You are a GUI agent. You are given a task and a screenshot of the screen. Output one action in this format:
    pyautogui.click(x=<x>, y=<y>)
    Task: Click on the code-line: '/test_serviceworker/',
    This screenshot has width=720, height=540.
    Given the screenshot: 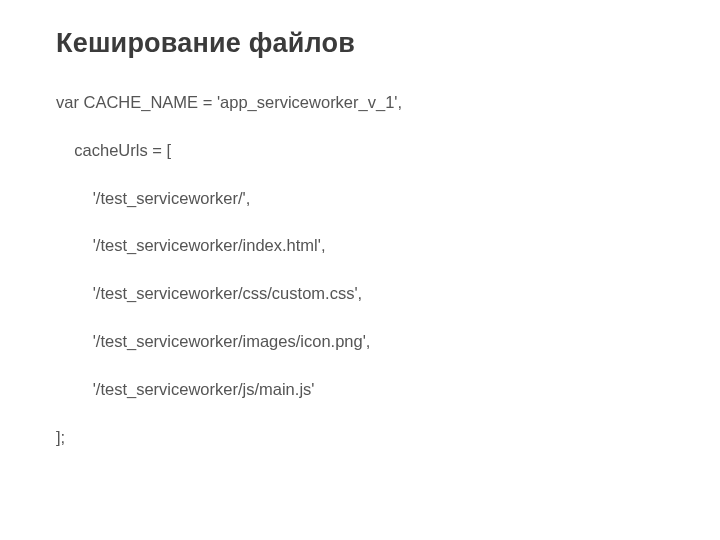 What is the action you would take?
    pyautogui.click(x=360, y=199)
    